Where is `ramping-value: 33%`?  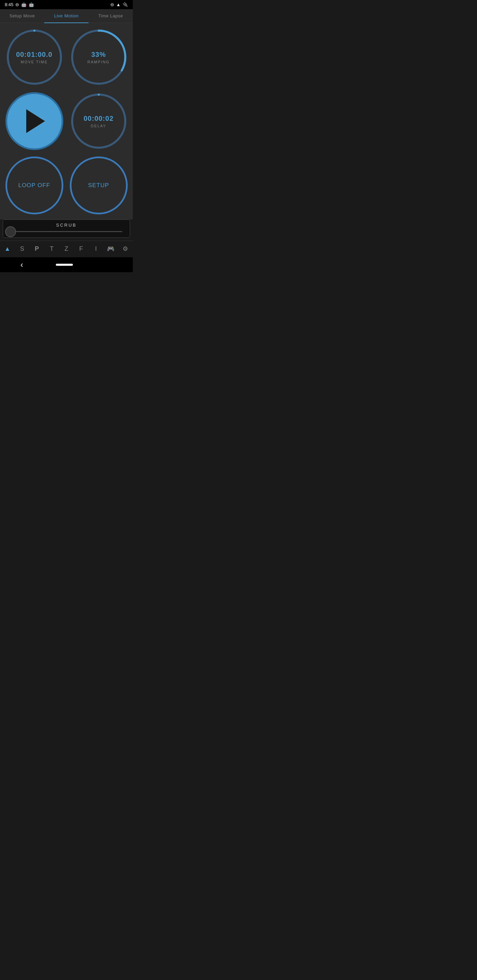
ramping-value: 33% is located at coordinates (99, 55).